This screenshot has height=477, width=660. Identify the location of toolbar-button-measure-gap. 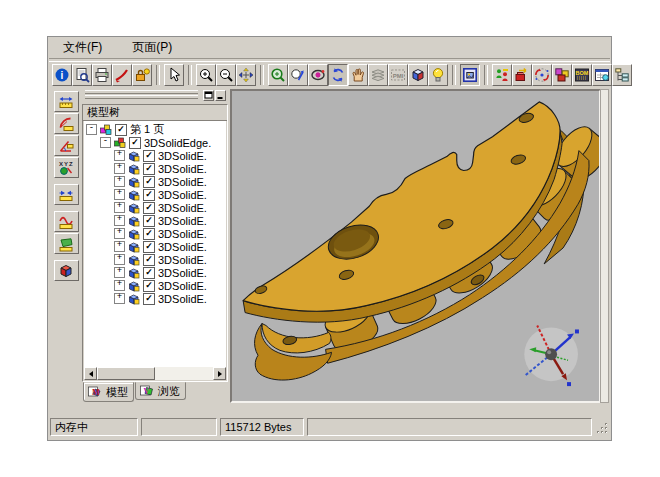
(66, 194).